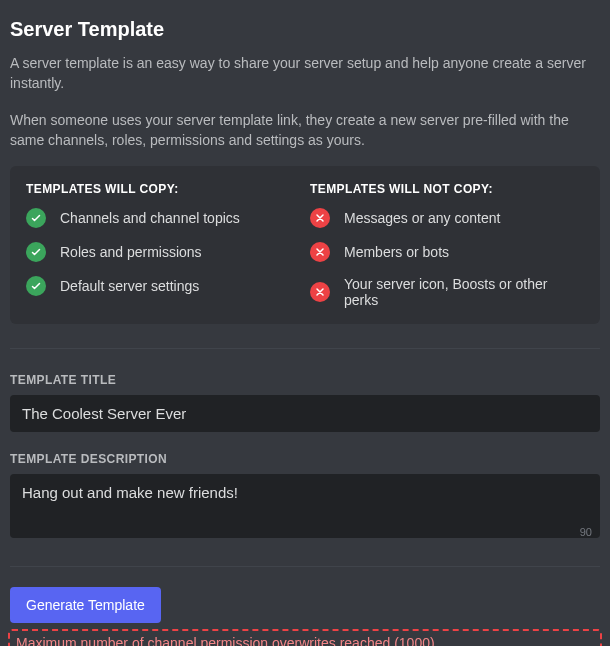  Describe the element at coordinates (305, 74) in the screenshot. I see `intro-paragraph-1: A server template is an easy way to shar…` at that location.